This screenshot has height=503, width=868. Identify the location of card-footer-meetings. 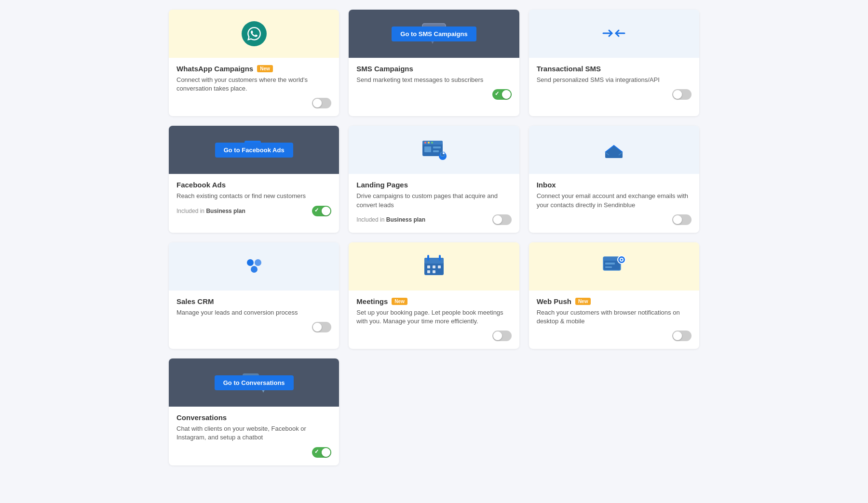
(434, 336).